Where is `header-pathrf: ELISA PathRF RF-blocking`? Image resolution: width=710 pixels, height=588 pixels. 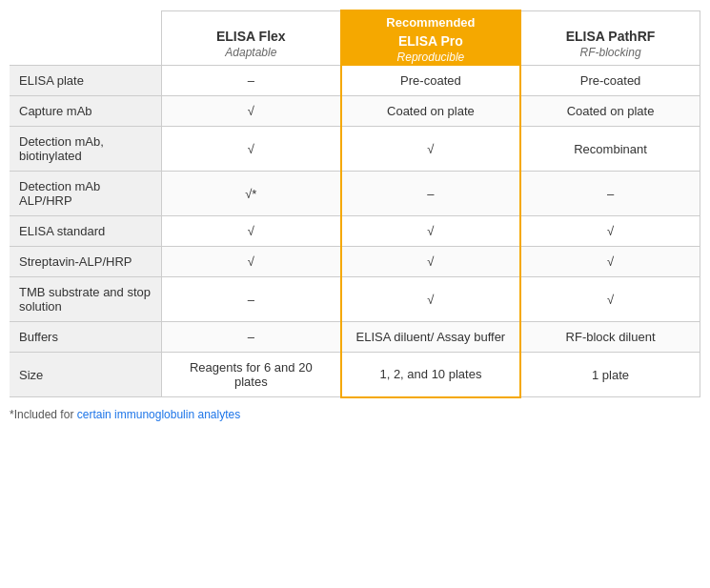 header-pathrf: ELISA PathRF RF-blocking is located at coordinates (610, 38).